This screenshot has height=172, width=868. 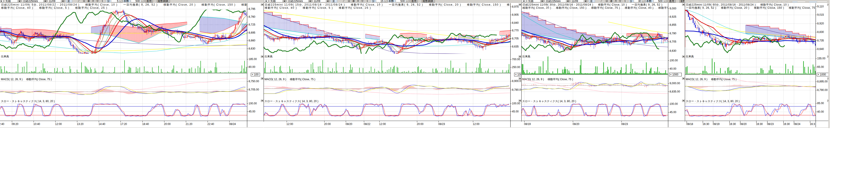 What do you see at coordinates (515, 47) in the screenshot?
I see `svg-text: 8,635` at bounding box center [515, 47].